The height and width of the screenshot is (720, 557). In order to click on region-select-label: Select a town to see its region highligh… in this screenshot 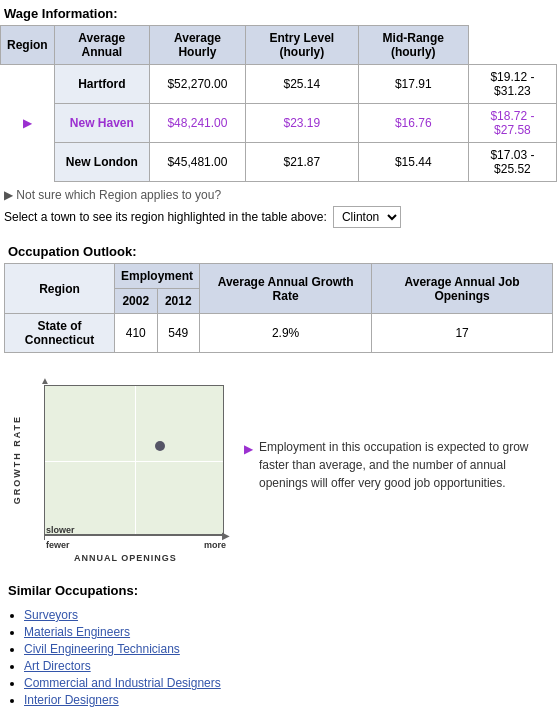, I will do `click(166, 217)`.